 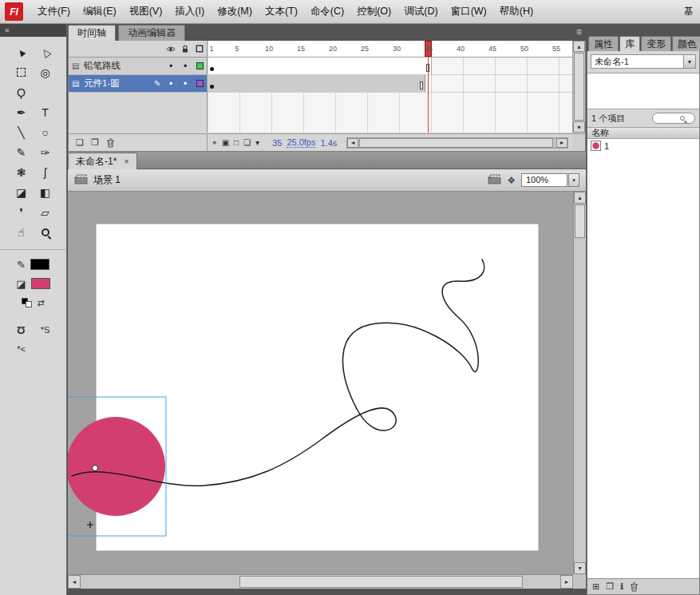 What do you see at coordinates (579, 86) in the screenshot?
I see `timeline-v-scrollbar: ▲ ▼` at bounding box center [579, 86].